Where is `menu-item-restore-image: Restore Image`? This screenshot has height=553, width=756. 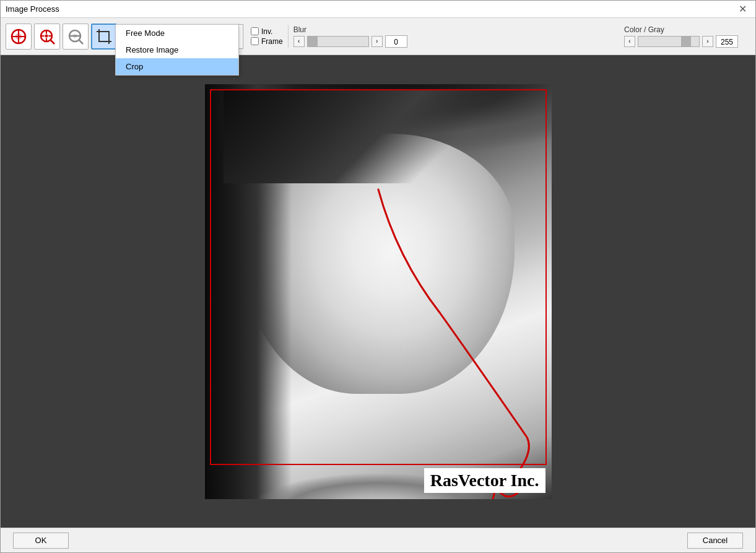 menu-item-restore-image: Restore Image is located at coordinates (177, 50).